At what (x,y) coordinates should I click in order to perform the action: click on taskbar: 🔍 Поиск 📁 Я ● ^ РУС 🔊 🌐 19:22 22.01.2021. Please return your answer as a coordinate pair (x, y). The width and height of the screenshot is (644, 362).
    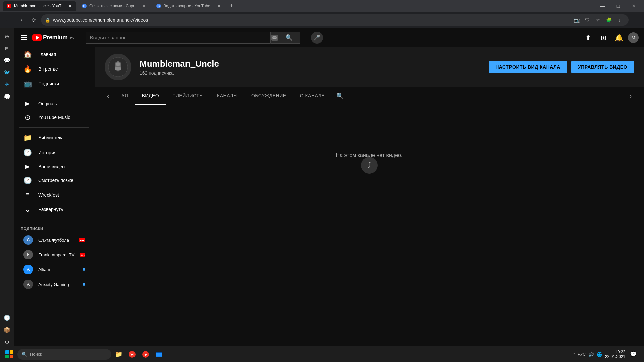
    Looking at the image, I should click on (322, 354).